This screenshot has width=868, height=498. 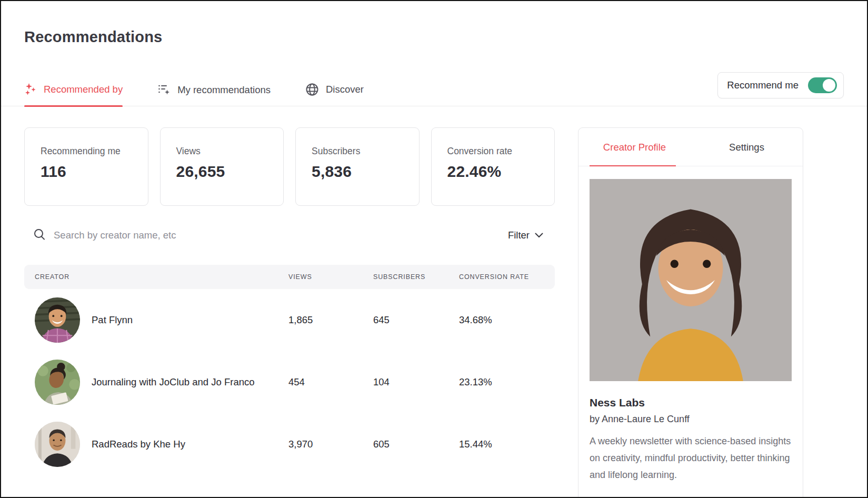 I want to click on table-row: Pat Flynn 1,865 645 34.68%, so click(x=290, y=320).